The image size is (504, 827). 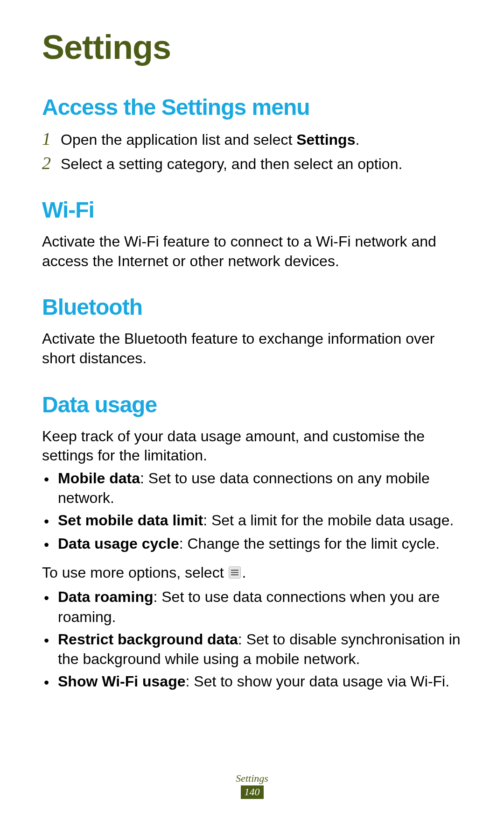 I want to click on list-item: • Mobile data: Set to use data connectio…, so click(x=252, y=488).